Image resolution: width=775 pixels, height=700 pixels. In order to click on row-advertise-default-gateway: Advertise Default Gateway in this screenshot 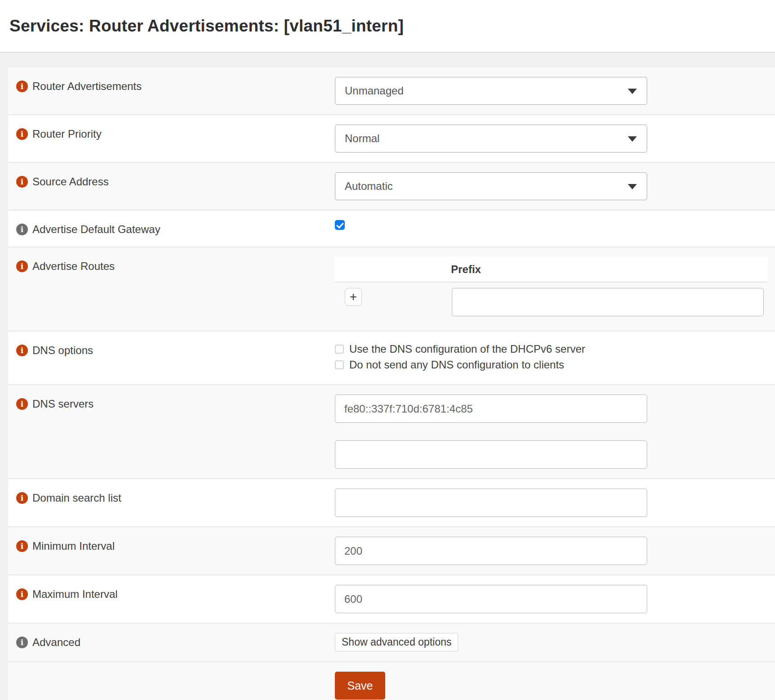, I will do `click(392, 229)`.